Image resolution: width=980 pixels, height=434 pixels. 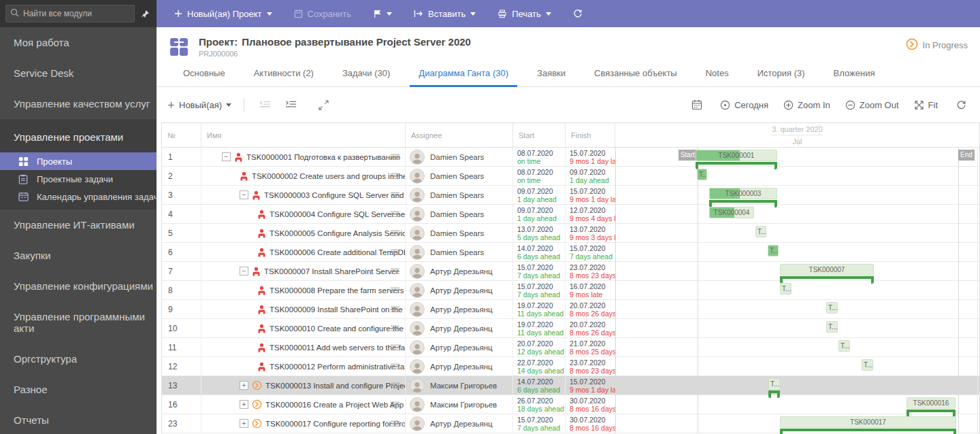 I want to click on assignee-name: Максим Григорьев, so click(x=463, y=405).